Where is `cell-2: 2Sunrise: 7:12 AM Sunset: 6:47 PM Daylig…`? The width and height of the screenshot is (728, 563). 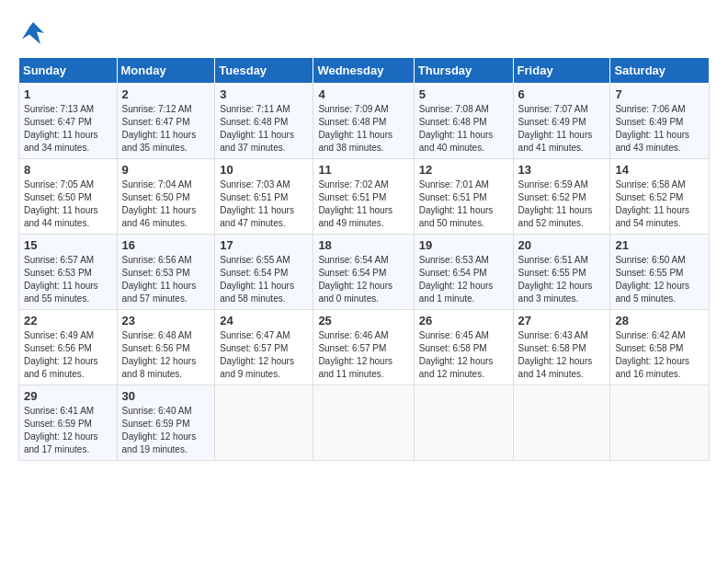 cell-2: 2Sunrise: 7:12 AM Sunset: 6:47 PM Daylig… is located at coordinates (165, 121).